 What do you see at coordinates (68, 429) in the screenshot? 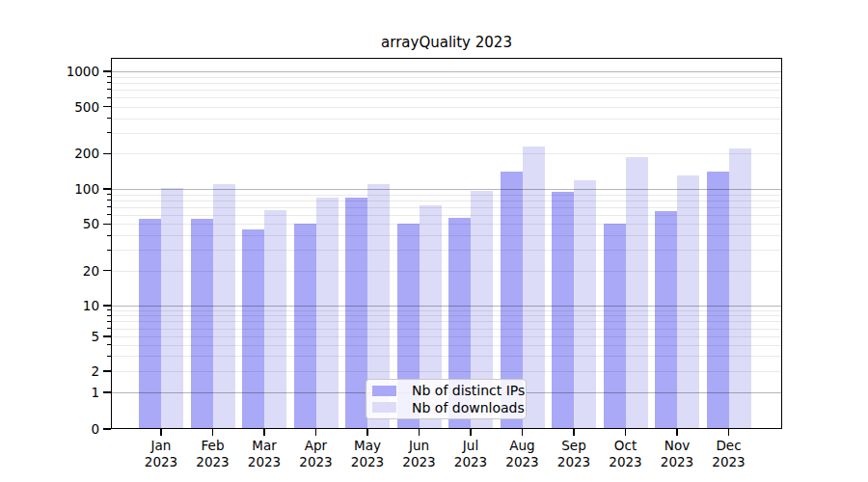
I see `y-tick-label: 0` at bounding box center [68, 429].